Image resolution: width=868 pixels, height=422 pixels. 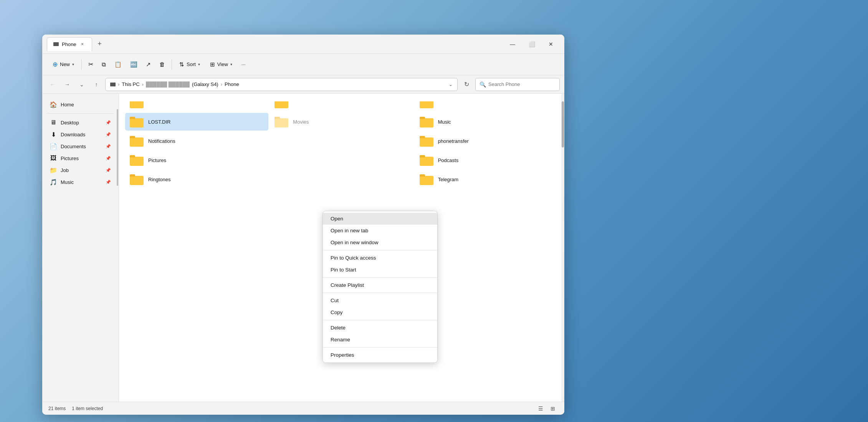 I want to click on grid-view-button: ⊞, so click(x=553, y=409).